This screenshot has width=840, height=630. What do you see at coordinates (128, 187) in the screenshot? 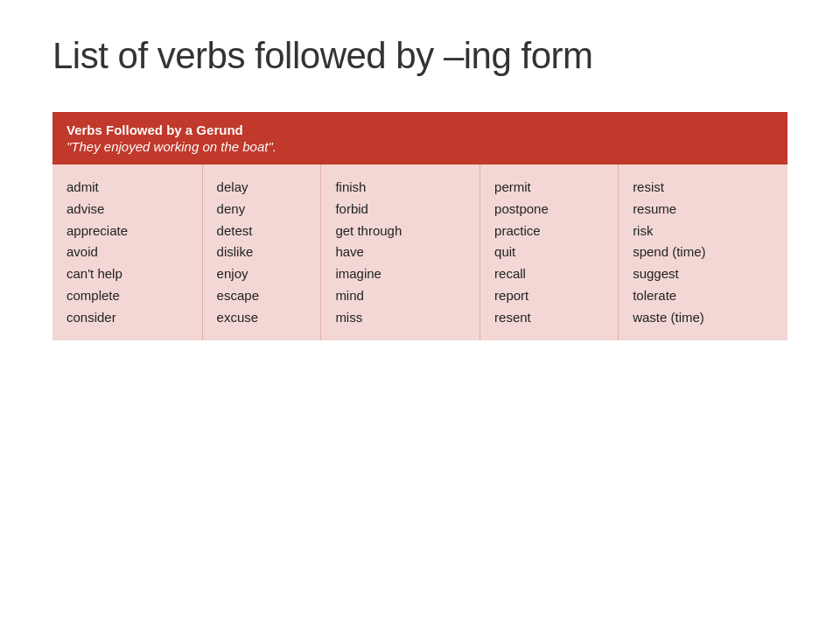
I see `word-item: admit` at bounding box center [128, 187].